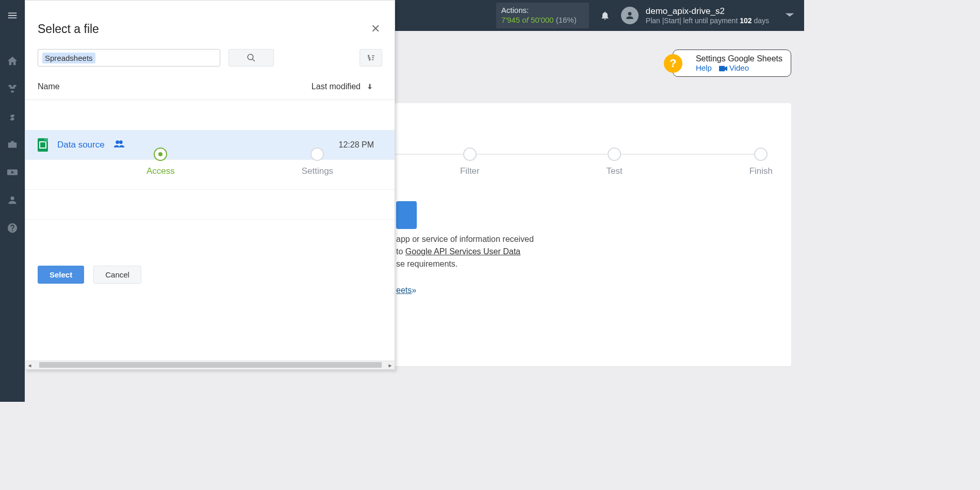 This screenshot has height=490, width=980. Describe the element at coordinates (406, 290) in the screenshot. I see `more-link-line: eets»` at that location.